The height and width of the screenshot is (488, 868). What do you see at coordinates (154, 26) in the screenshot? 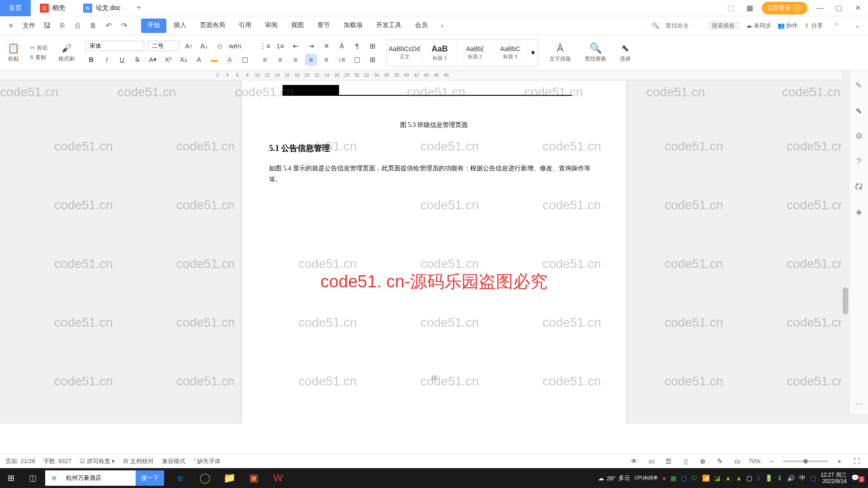
I see `ribbon-tab-start: 开始` at bounding box center [154, 26].